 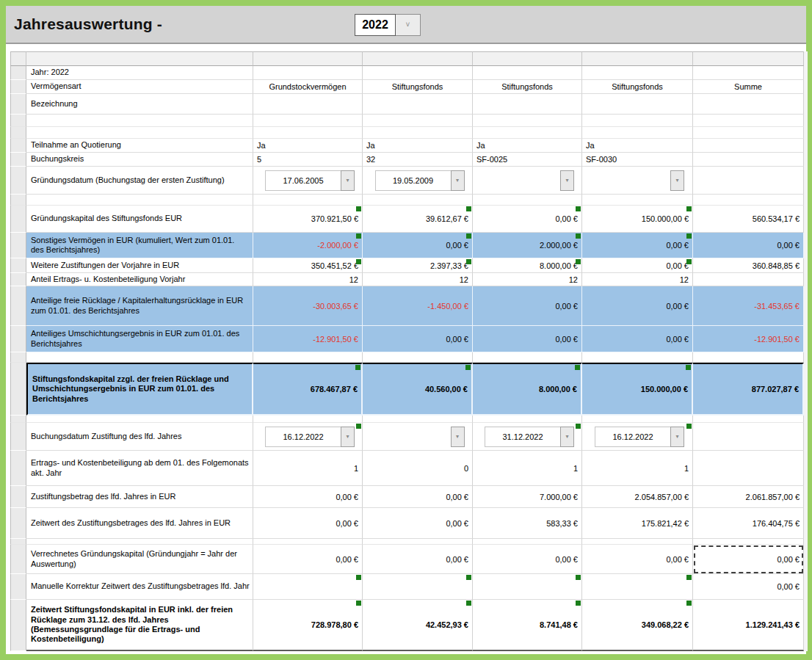 I want to click on date-combobox: 31.12.2022▾, so click(x=529, y=437).